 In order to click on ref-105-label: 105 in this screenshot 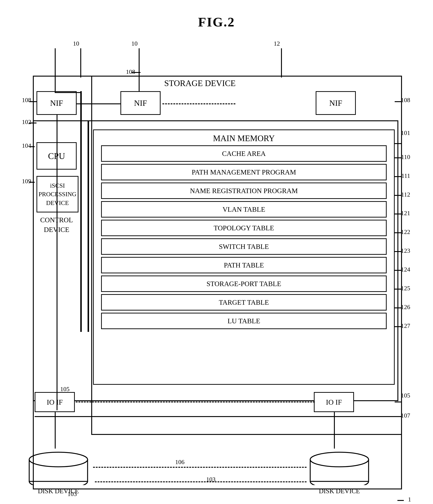, I will do `click(65, 389)`.